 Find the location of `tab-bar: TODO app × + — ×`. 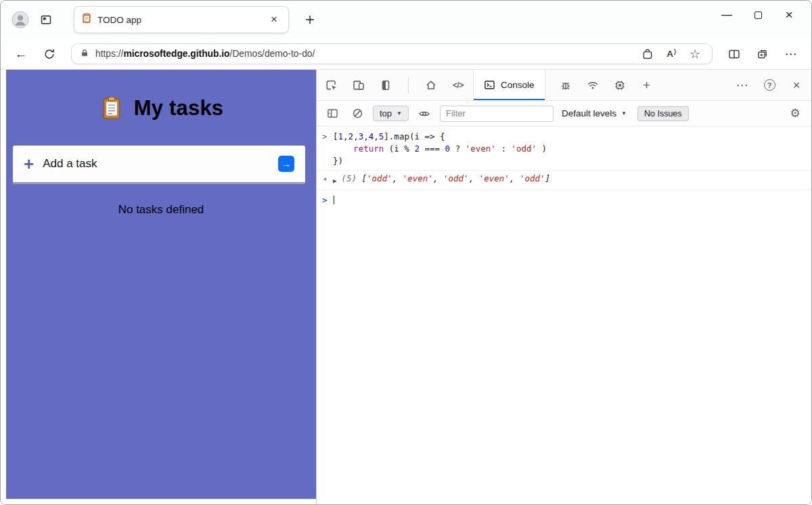

tab-bar: TODO app × + — × is located at coordinates (406, 20).